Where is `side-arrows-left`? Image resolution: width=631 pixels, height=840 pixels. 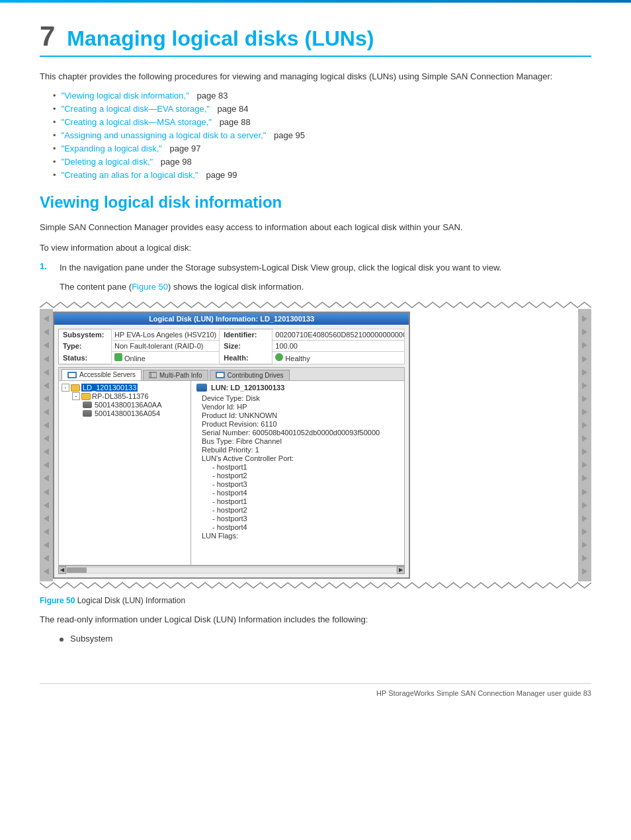
side-arrows-left is located at coordinates (46, 445).